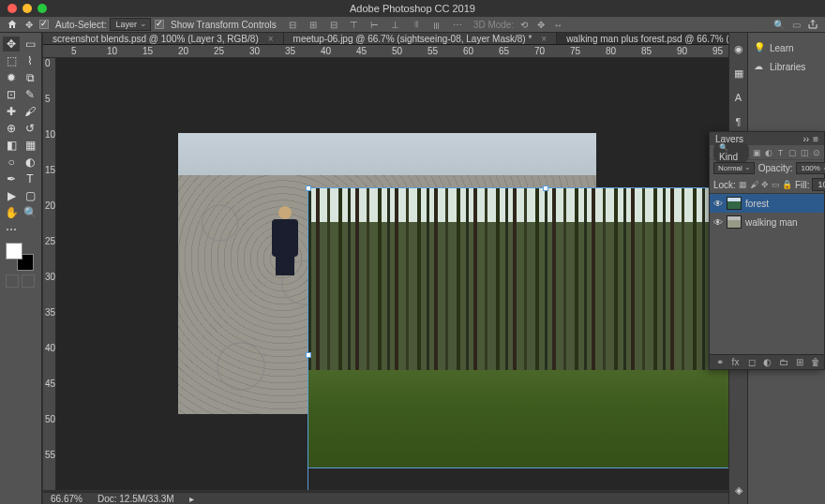  I want to click on tab-screenshot-blends: screenshot blends.psd @ 100% (Layer 3, R…, so click(163, 38).